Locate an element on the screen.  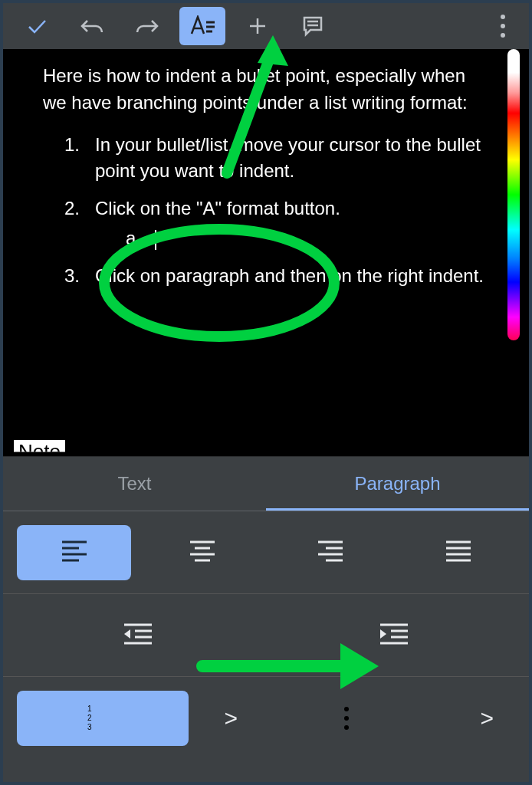
check-button is located at coordinates (37, 26).